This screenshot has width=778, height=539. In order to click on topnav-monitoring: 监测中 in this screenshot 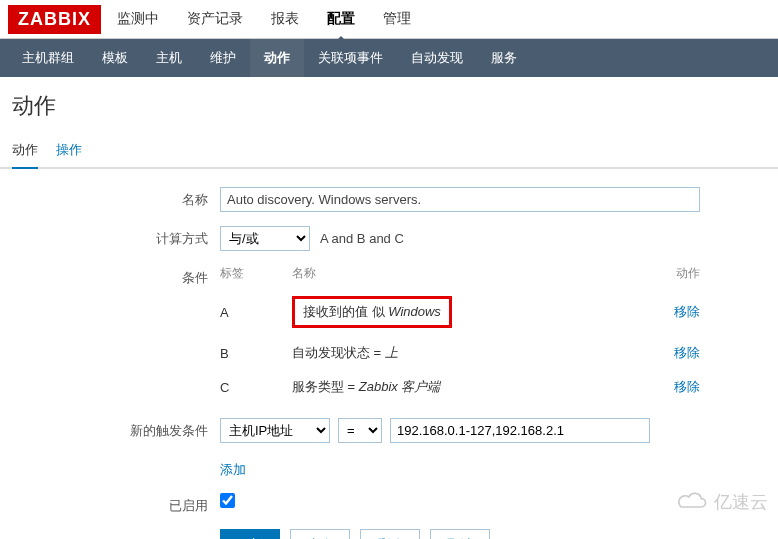, I will do `click(138, 19)`.